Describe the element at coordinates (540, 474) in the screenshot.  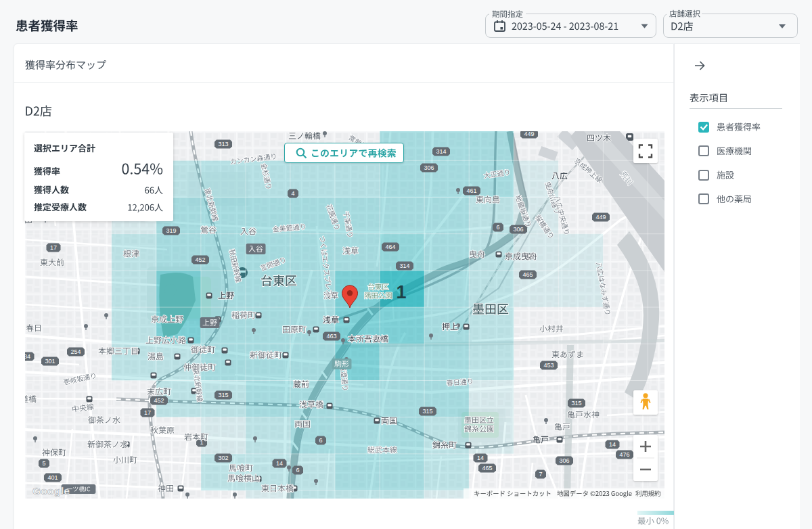
I see `svg-text: 7` at that location.